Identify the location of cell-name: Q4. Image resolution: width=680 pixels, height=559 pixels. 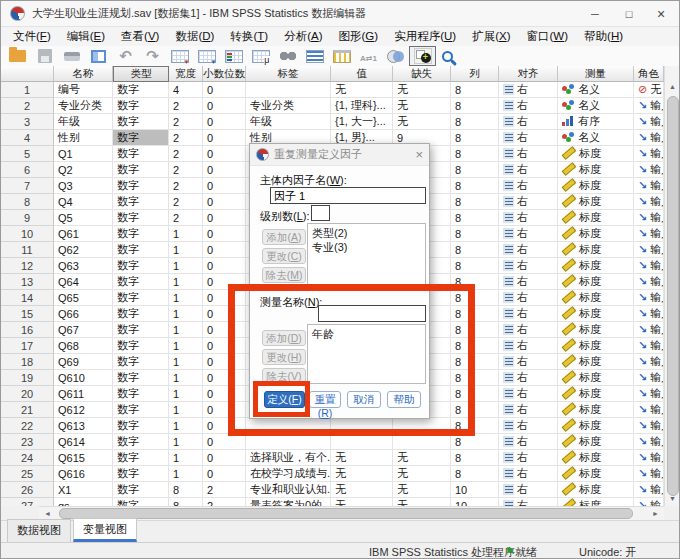
(84, 202).